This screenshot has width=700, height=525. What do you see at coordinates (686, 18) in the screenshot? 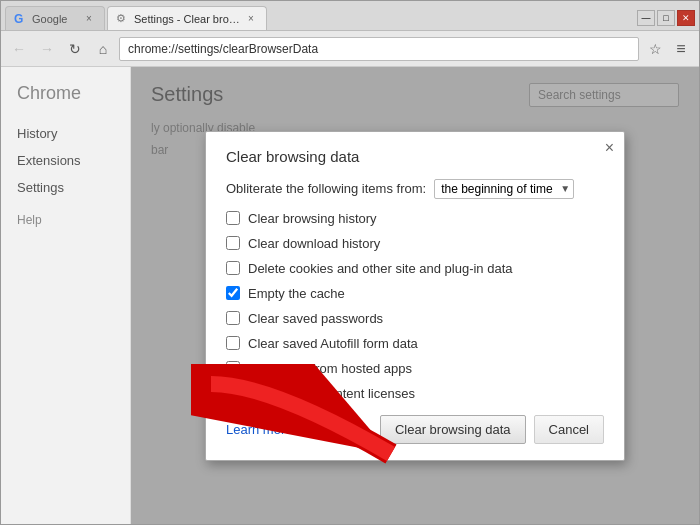
I see `close-button: ✕` at bounding box center [686, 18].